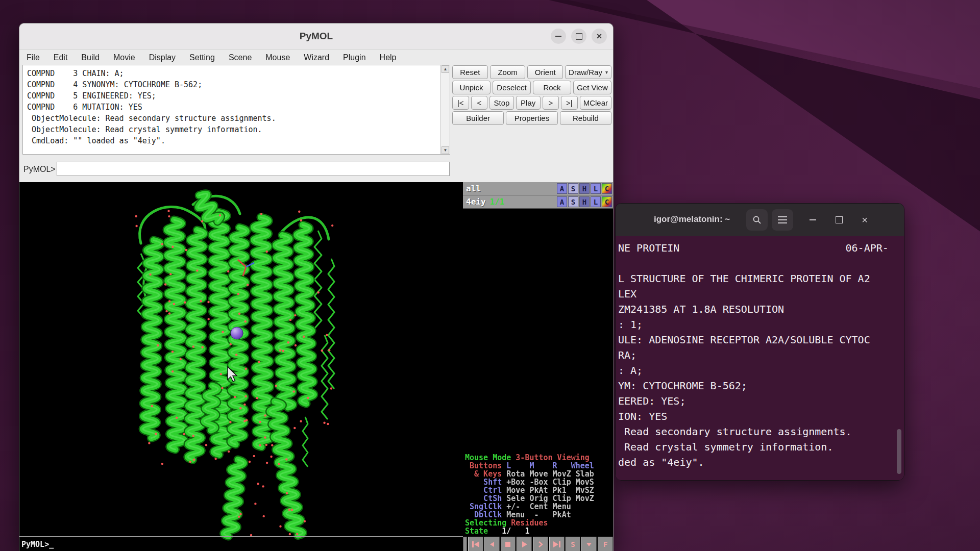 Image resolution: width=980 pixels, height=551 pixels. Describe the element at coordinates (532, 103) in the screenshot. I see `control-row: |<<StopPlay>>|MClear` at that location.